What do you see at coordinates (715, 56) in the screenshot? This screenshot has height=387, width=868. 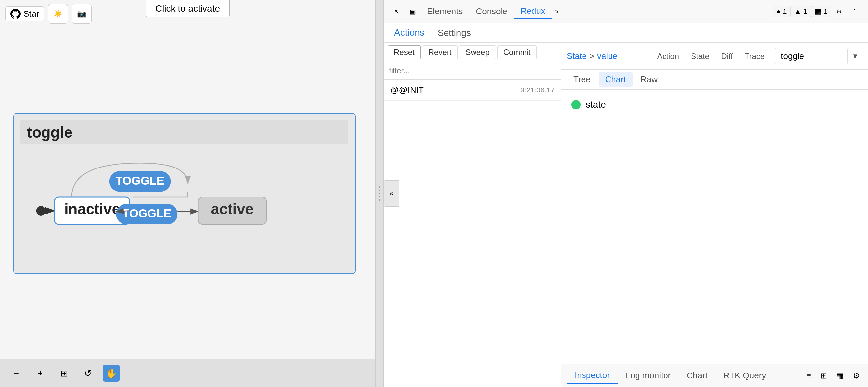 I see `inspector-header: State > value Action State Diff Trace` at bounding box center [715, 56].